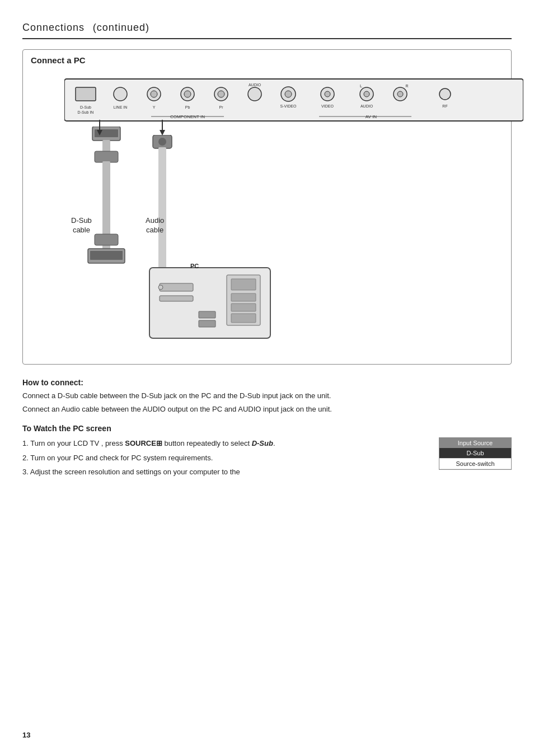 The image size is (534, 756). Describe the element at coordinates (475, 454) in the screenshot. I see `source-menu: Input Source D-Sub Source-switch` at that location.